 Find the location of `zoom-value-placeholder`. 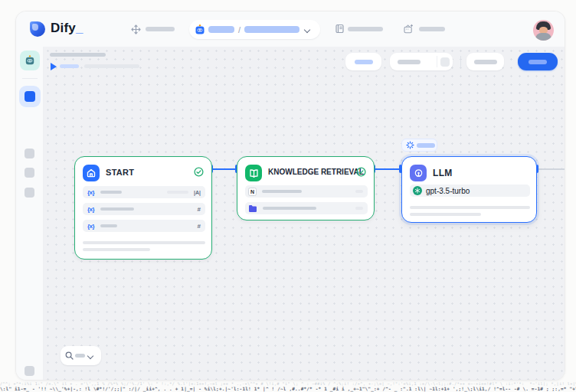

zoom-value-placeholder is located at coordinates (80, 355).